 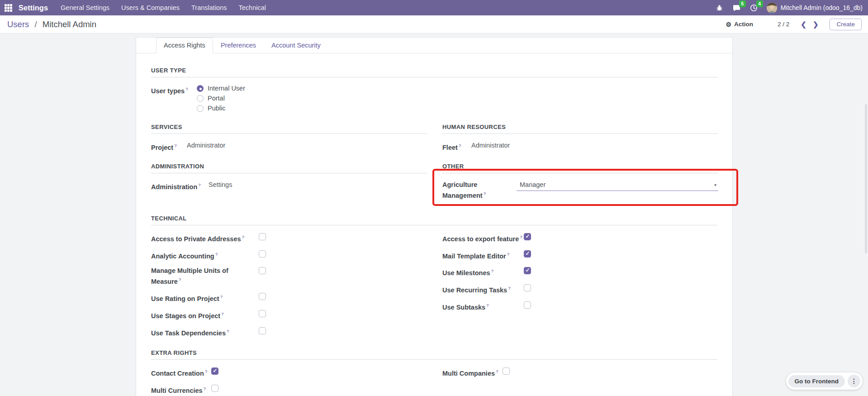 I want to click on field-use-recurring-tasks: Use Recurring Tasks?, so click(x=580, y=289).